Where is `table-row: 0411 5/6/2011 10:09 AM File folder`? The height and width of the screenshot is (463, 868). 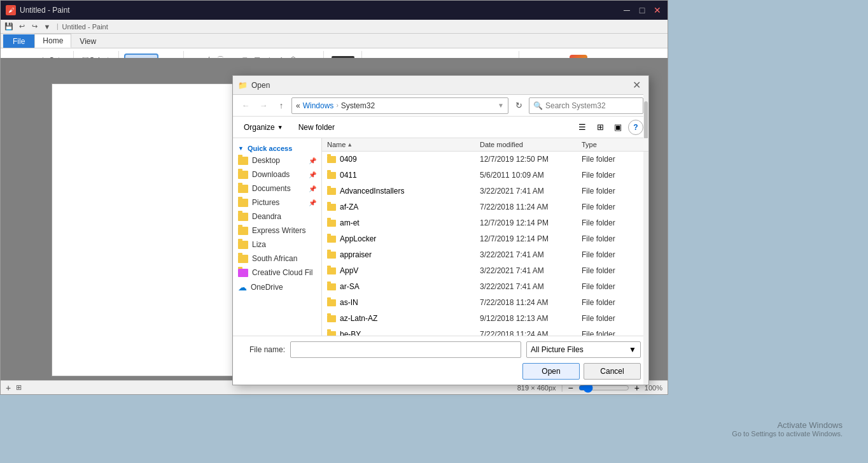 table-row: 0411 5/6/2011 10:09 AM File folder is located at coordinates (485, 176).